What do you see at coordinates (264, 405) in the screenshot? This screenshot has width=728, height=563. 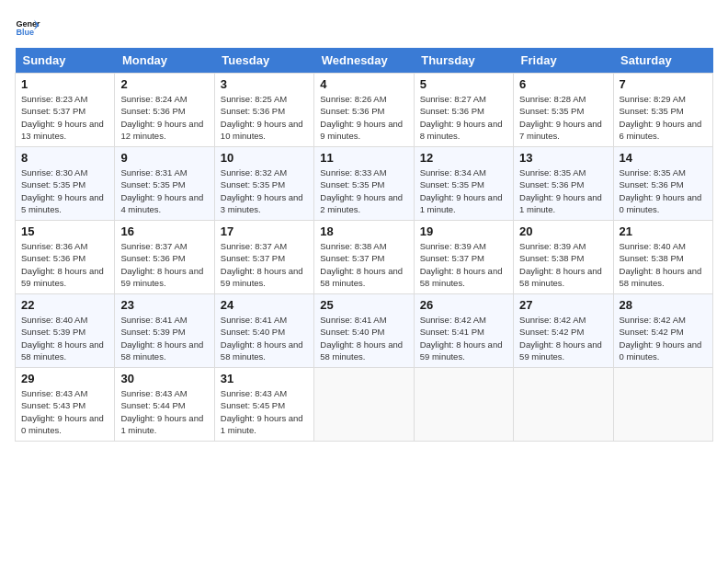 I see `calendar-cell: 31 Sunrise: 8:43 AM Sunset: 5:45 PM Dayl…` at bounding box center [264, 405].